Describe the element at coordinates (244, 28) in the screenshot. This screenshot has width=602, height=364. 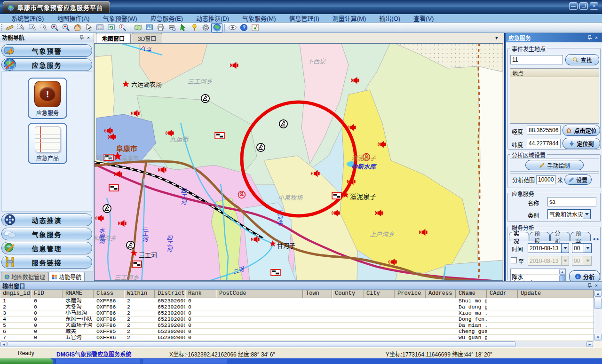
I see `help-icon: ?` at that location.